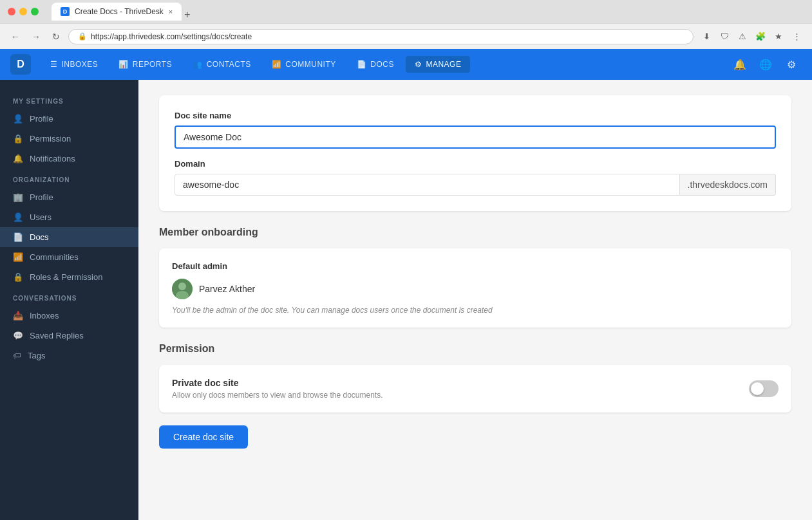 The image size is (812, 520). I want to click on nav-item-docs: 📄 DOCS, so click(375, 64).